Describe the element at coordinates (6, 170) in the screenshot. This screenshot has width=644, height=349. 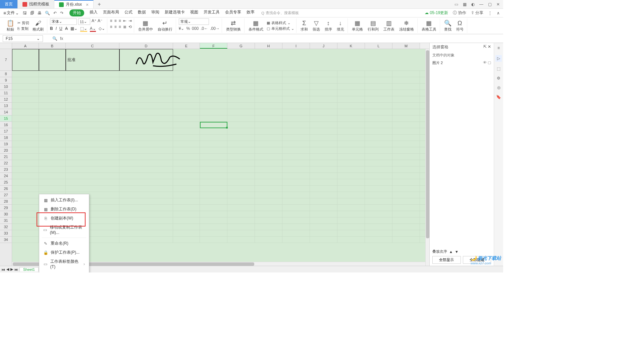
I see `row-header: 23` at that location.